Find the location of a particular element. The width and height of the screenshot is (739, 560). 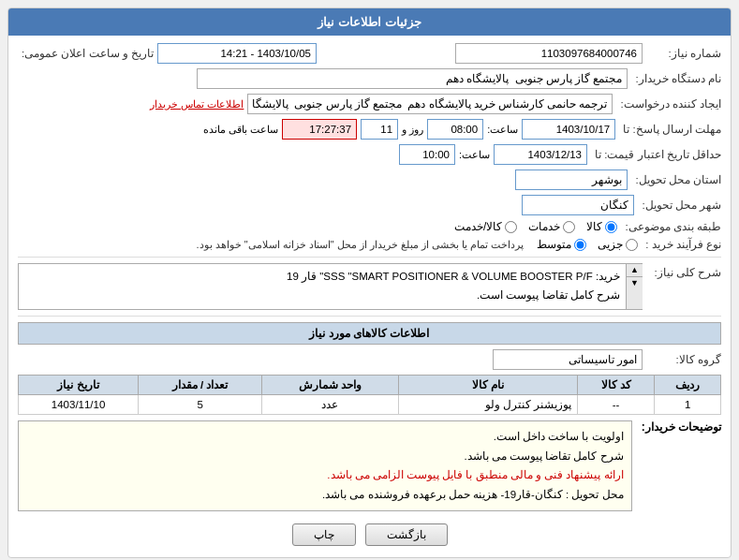

mohlatErsal-label: مهلت ارسال پاسخ: تا is located at coordinates (671, 129).